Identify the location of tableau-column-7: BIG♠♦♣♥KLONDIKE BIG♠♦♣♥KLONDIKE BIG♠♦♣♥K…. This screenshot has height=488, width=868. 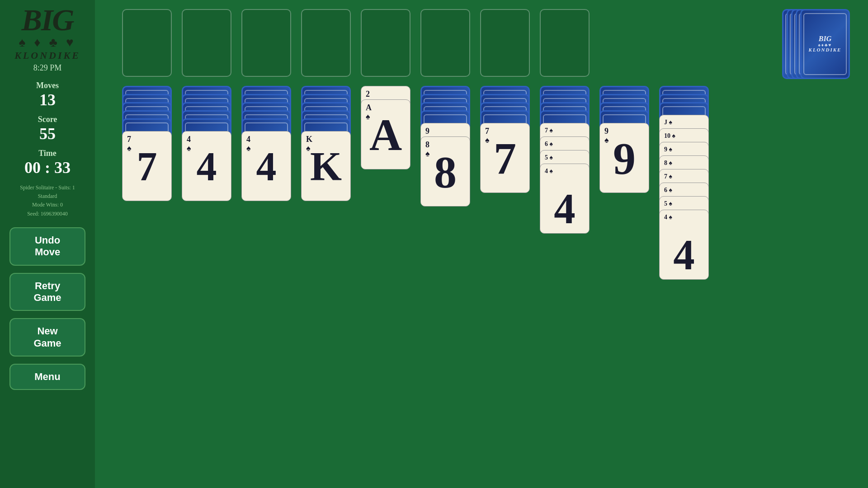
(505, 188).